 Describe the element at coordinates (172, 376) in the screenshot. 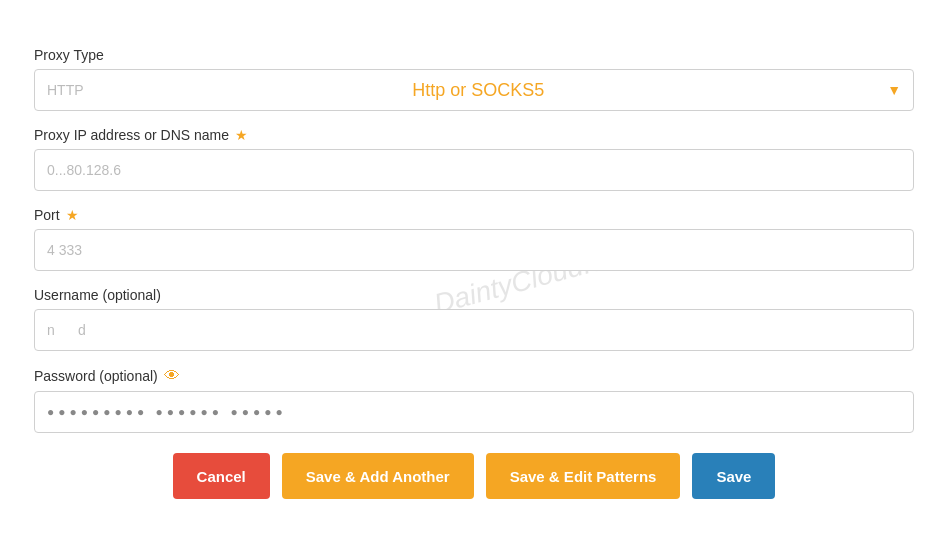

I see `eye-icon: 👁` at that location.